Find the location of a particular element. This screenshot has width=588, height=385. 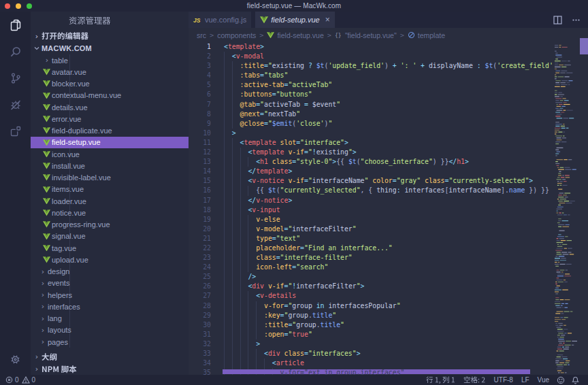

status-language-mode: Vue is located at coordinates (543, 380).